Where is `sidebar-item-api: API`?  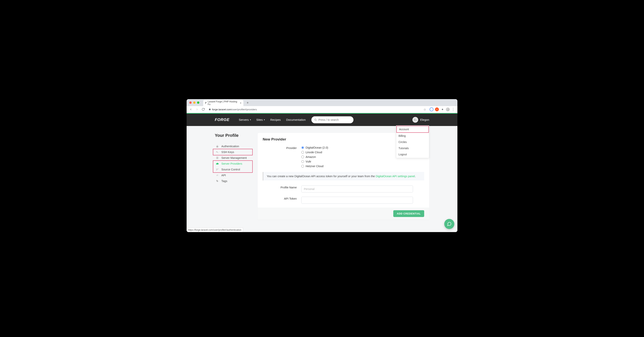
sidebar-item-api: API is located at coordinates (233, 175).